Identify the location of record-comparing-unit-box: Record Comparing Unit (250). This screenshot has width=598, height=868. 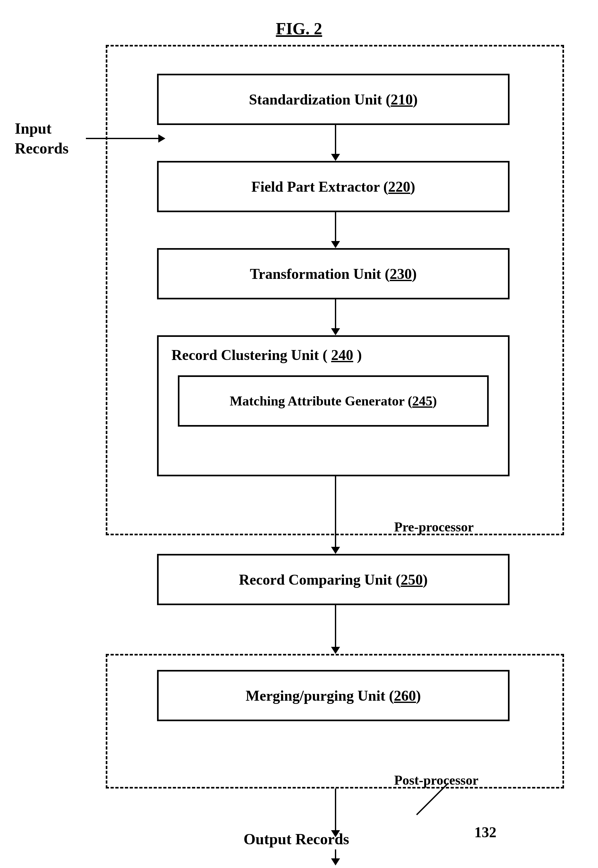
(333, 579).